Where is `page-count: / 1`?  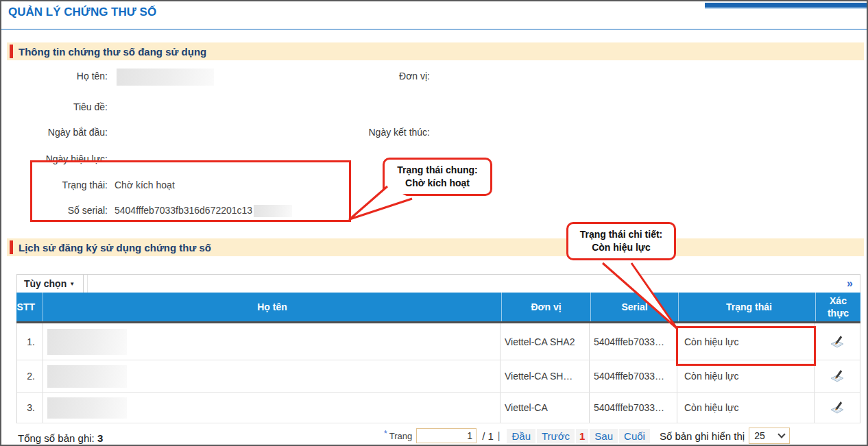 page-count: / 1 is located at coordinates (488, 436).